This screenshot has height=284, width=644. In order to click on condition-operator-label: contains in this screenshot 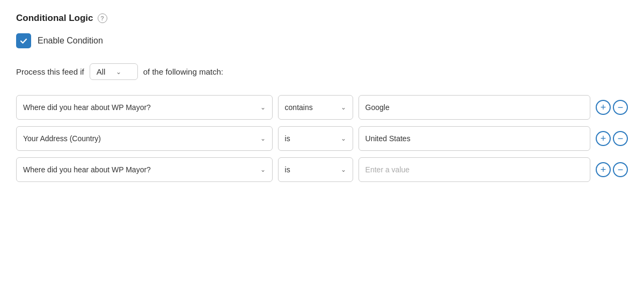, I will do `click(299, 107)`.